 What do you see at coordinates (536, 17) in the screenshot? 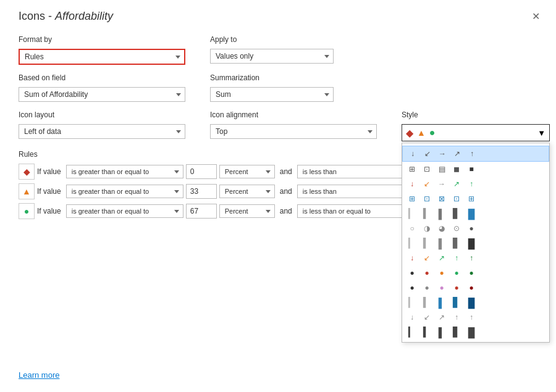
I see `close-button: ✕` at bounding box center [536, 17].